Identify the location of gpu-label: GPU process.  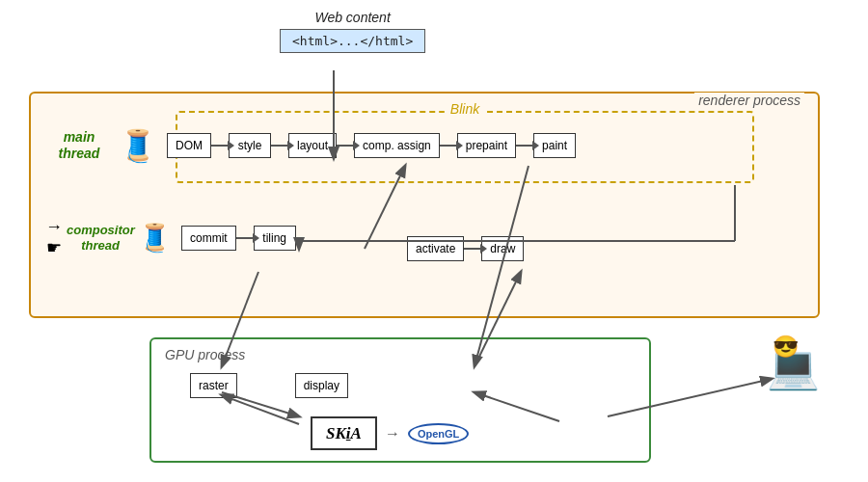
(204, 355).